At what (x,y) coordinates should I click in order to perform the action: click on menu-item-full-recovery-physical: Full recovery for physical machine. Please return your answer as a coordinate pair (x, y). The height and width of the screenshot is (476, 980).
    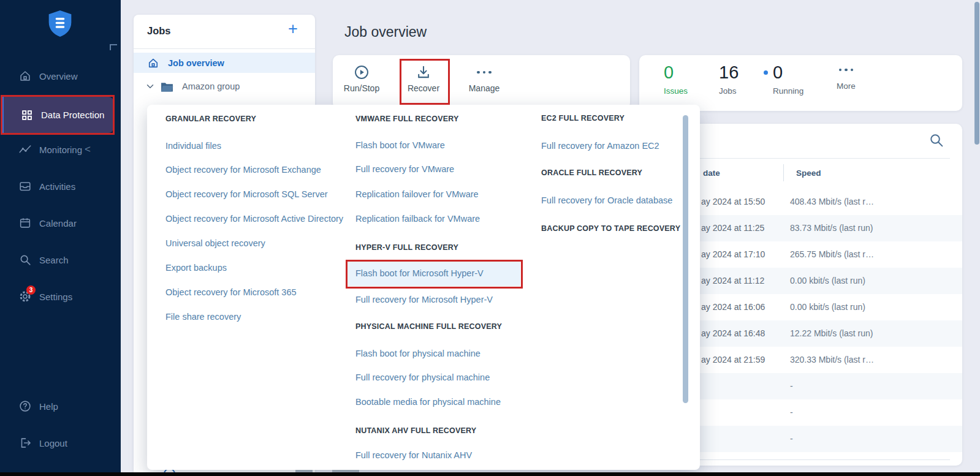
    Looking at the image, I should click on (423, 377).